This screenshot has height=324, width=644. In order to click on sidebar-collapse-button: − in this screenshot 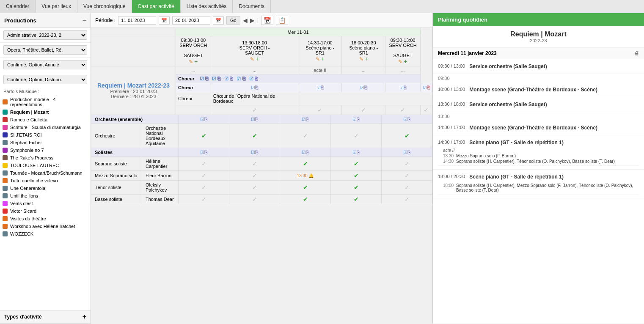, I will do `click(85, 20)`.